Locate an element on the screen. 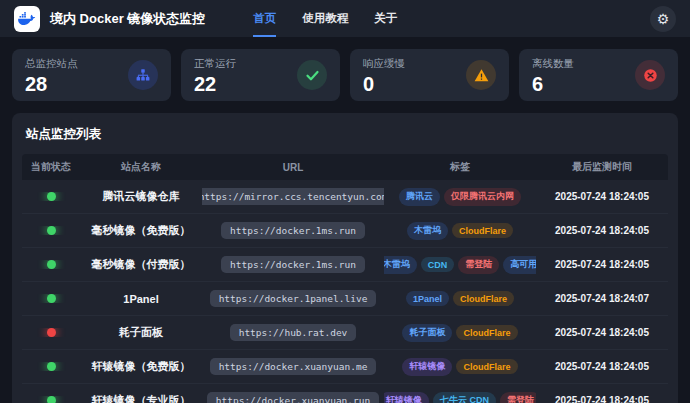 This screenshot has width=690, height=403. site-url: https://docker.1panel.live is located at coordinates (294, 298).